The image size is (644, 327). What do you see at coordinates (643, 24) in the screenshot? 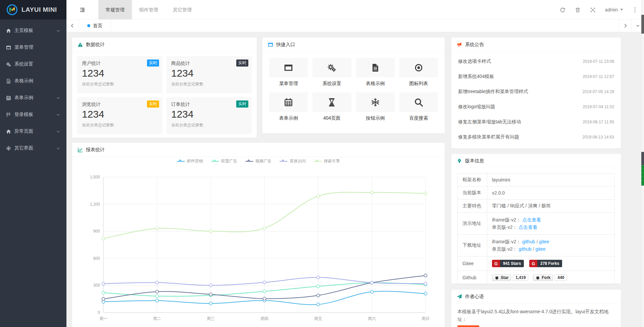
I see `page-scrollbar-thumb` at bounding box center [643, 24].